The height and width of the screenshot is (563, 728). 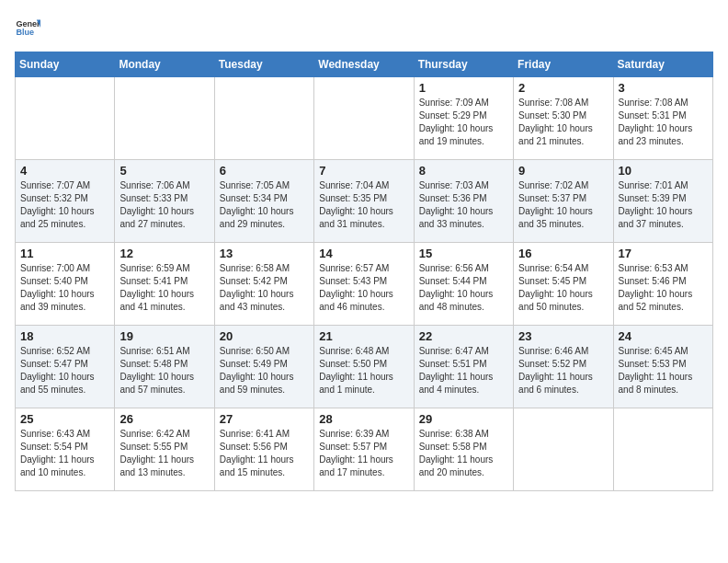 I want to click on calendar-week-row: 4Sunrise: 7:07 AM Sunset: 5:32 PM Daylig…, so click(x=364, y=201).